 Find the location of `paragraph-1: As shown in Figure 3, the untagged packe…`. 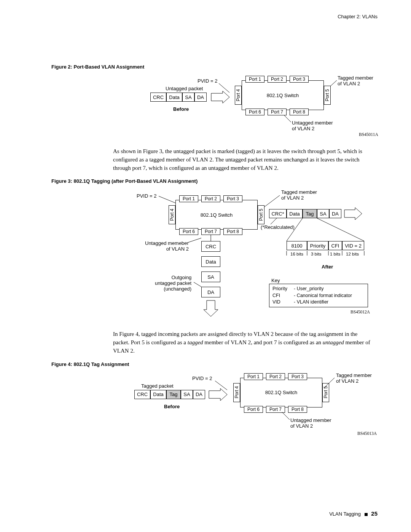

paragraph-1: As shown in Figure 3, the untagged packe… is located at coordinates (244, 160).